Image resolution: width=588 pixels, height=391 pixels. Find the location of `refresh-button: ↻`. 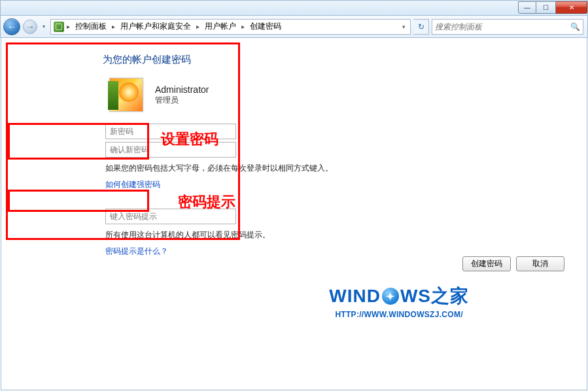

refresh-button: ↻ is located at coordinates (421, 27).